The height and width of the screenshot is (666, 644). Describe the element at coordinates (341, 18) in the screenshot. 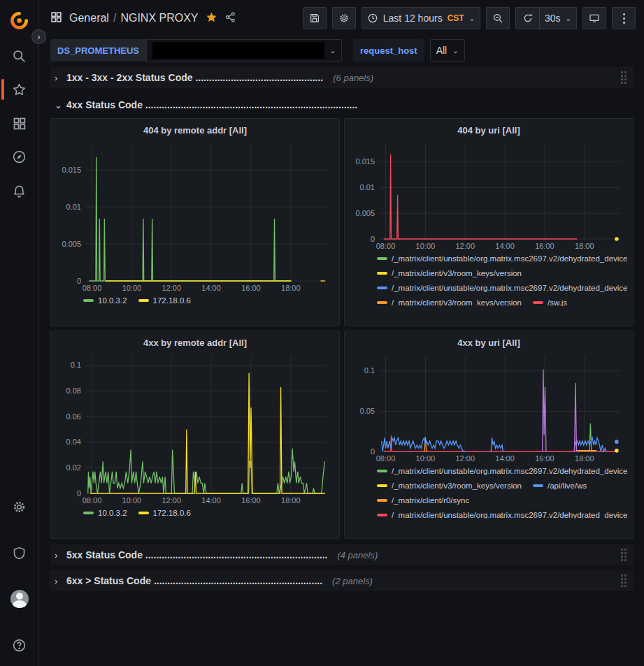

I see `top-navigation: General/NGINX PROXY Last 12 hours CST ⌄ …` at that location.